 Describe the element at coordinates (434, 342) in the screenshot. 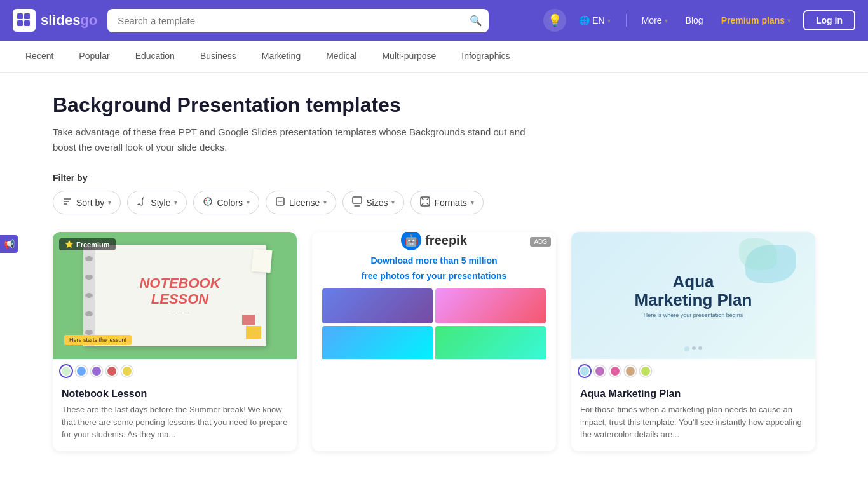

I see `card-freepik-ad: 🤖 freepik Download more than 5 million f…` at that location.